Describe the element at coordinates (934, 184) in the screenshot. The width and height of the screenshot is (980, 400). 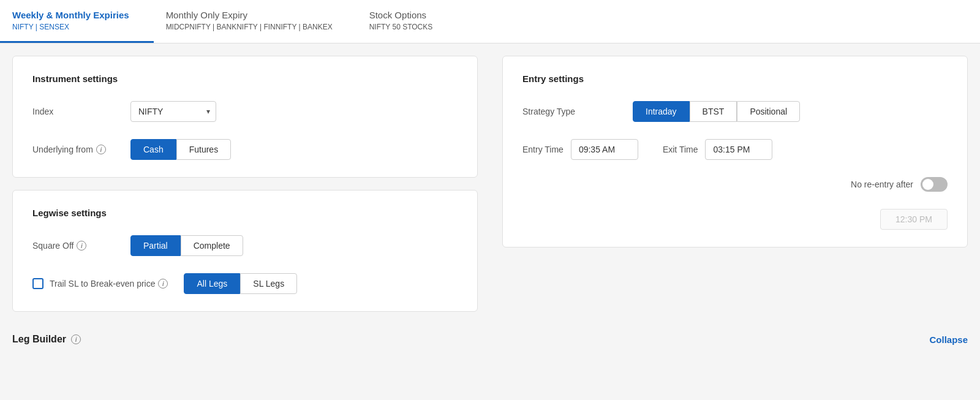
I see `toggle-slider` at that location.